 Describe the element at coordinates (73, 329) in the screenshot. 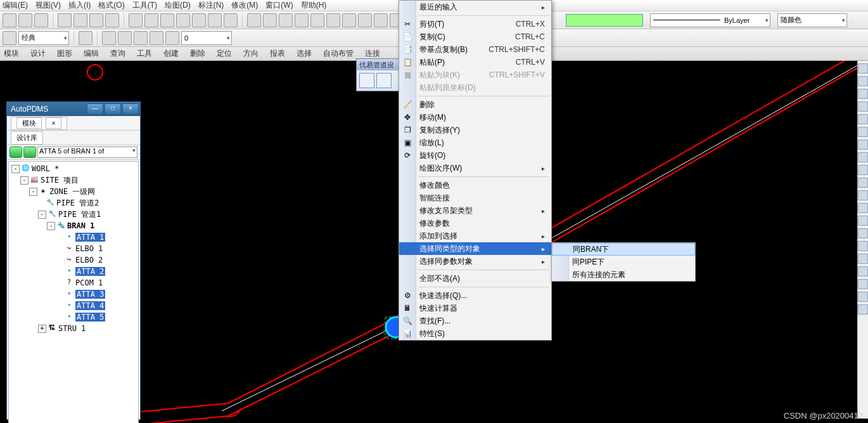

I see `tree-node-stru1: + 🏗 STRU 1` at that location.